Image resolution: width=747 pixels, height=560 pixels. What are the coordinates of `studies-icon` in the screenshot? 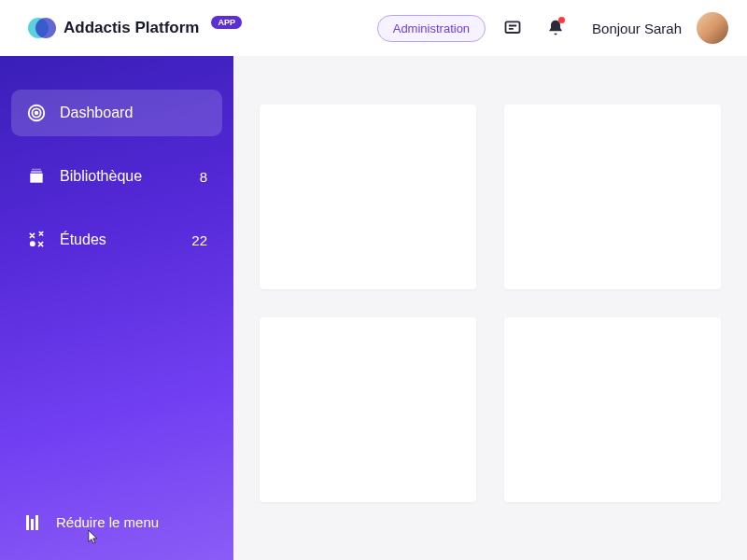 It's located at (36, 240).